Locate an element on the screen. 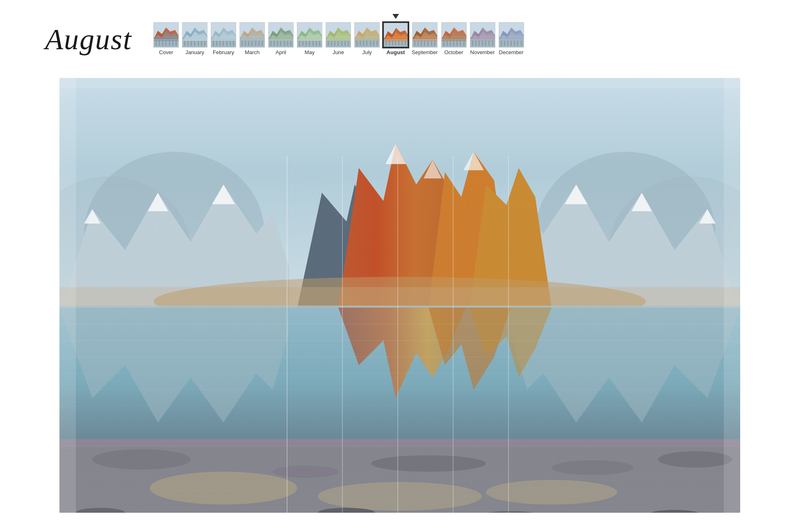 This screenshot has height=532, width=798. month-item-august: August is located at coordinates (396, 39).